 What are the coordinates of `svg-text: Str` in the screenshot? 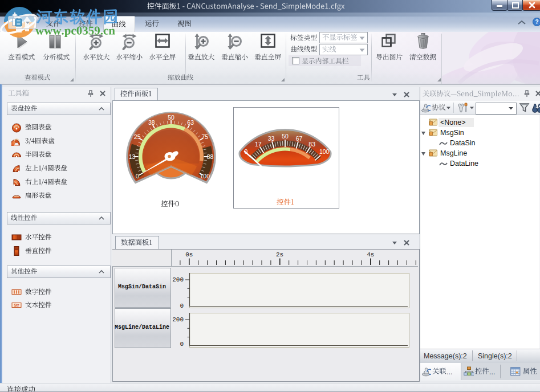 It's located at (17, 305).